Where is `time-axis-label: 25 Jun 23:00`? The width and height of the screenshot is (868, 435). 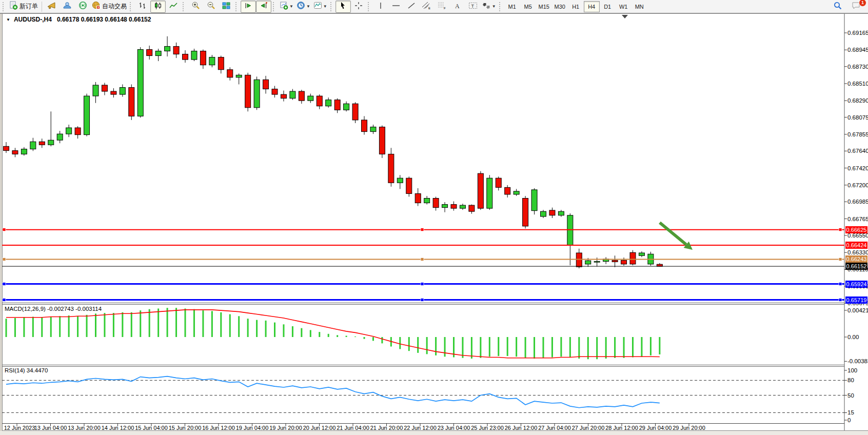
time-axis-label: 25 Jun 23:00 is located at coordinates (487, 428).